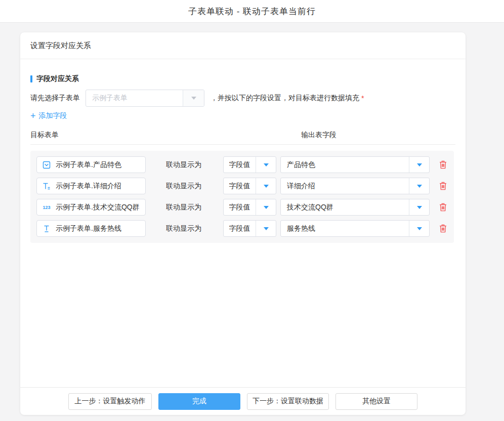  I want to click on subform-select: 示例子表单, so click(145, 98).